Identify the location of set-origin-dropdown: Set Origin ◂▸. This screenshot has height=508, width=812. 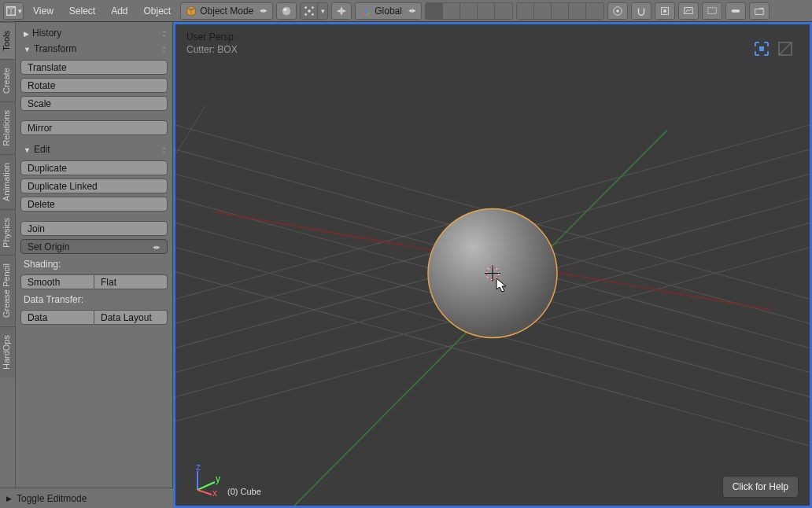
(94, 247).